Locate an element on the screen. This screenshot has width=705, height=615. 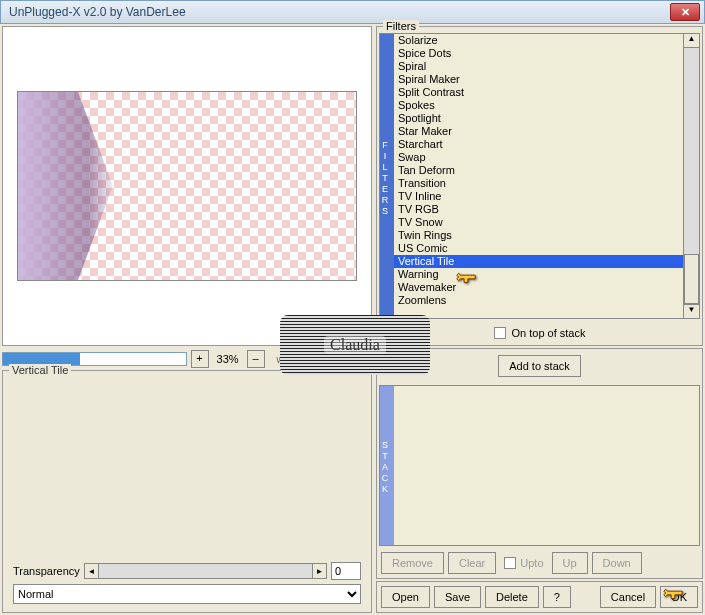
filter-item: Vertical Tile is located at coordinates (538, 262).